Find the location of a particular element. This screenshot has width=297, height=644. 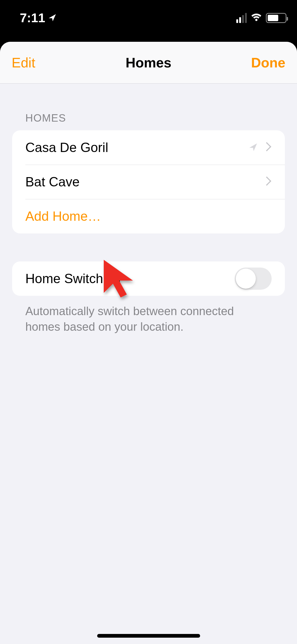

home-row-label: Casa De Goril is located at coordinates (137, 148).